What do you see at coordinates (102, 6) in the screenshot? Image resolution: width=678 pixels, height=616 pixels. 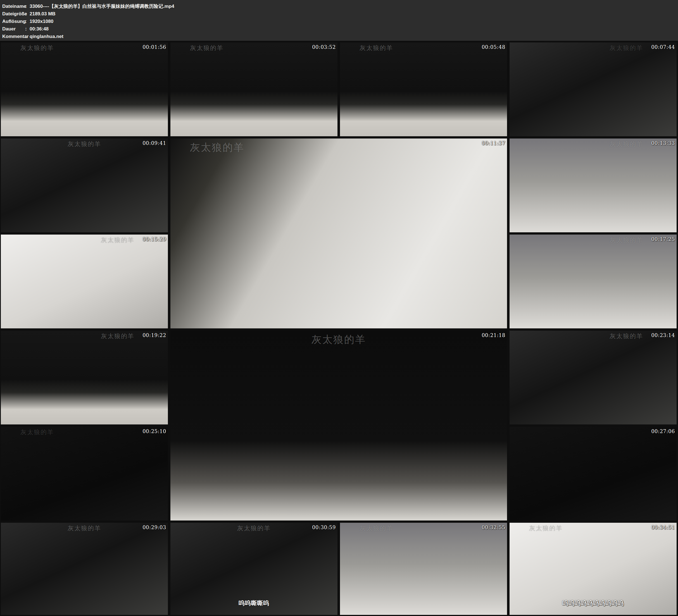 I see `metadata-value-filename: 33060----【灰太狼的羊】白丝袜与水手服妹妹的绳缚调教历险记.mp4` at bounding box center [102, 6].